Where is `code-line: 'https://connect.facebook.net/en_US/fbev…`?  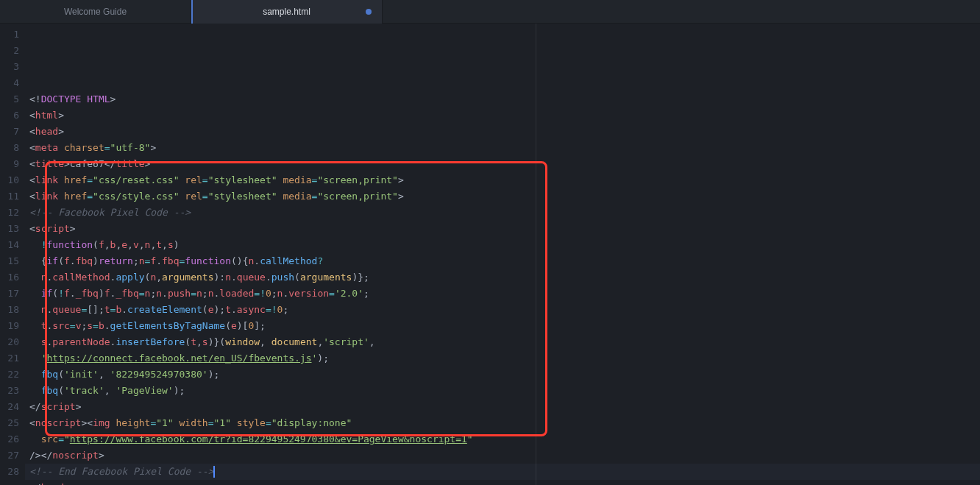 code-line: 'https://connect.facebook.net/en_US/fbev… is located at coordinates (503, 358).